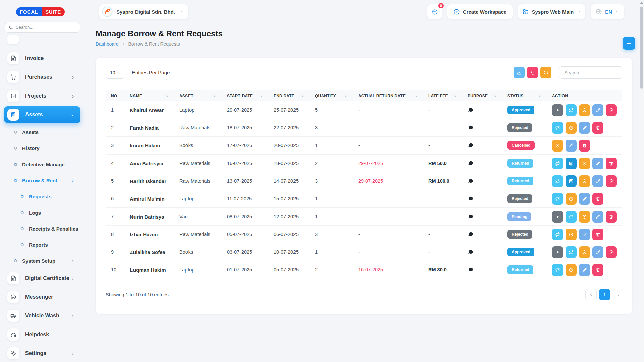 Image resolution: width=644 pixels, height=362 pixels. I want to click on sidebar-item-requests: Requests, so click(43, 196).